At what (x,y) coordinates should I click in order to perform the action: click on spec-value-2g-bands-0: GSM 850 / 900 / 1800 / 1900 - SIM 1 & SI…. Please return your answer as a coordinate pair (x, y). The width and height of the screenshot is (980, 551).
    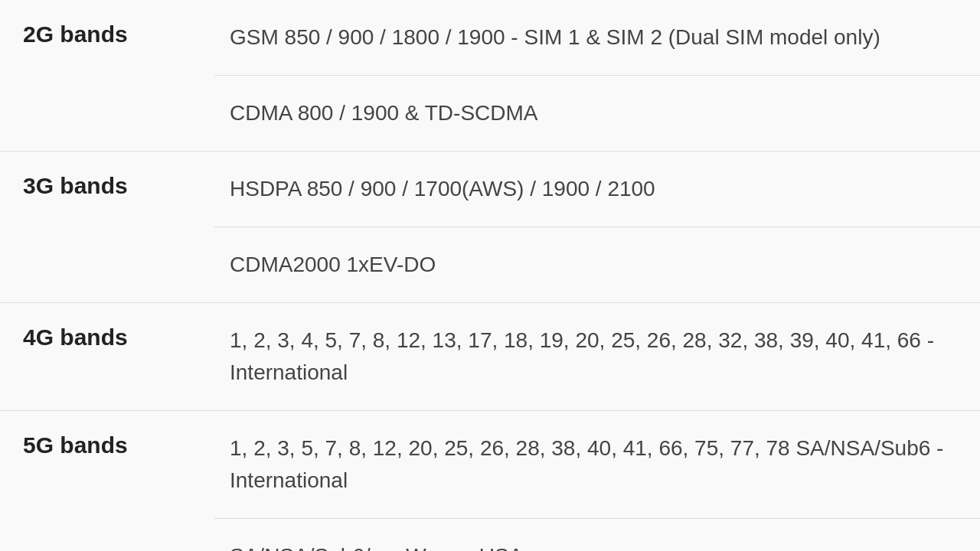
    Looking at the image, I should click on (597, 38).